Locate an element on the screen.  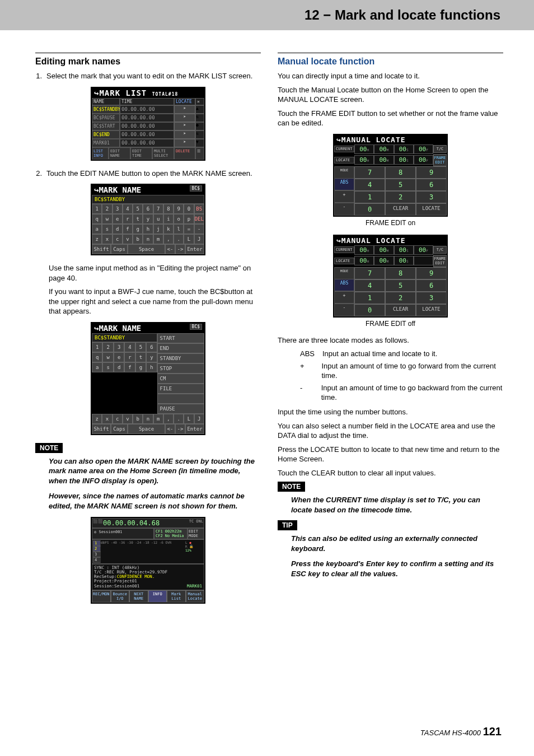
key-J: J is located at coordinates (199, 419).